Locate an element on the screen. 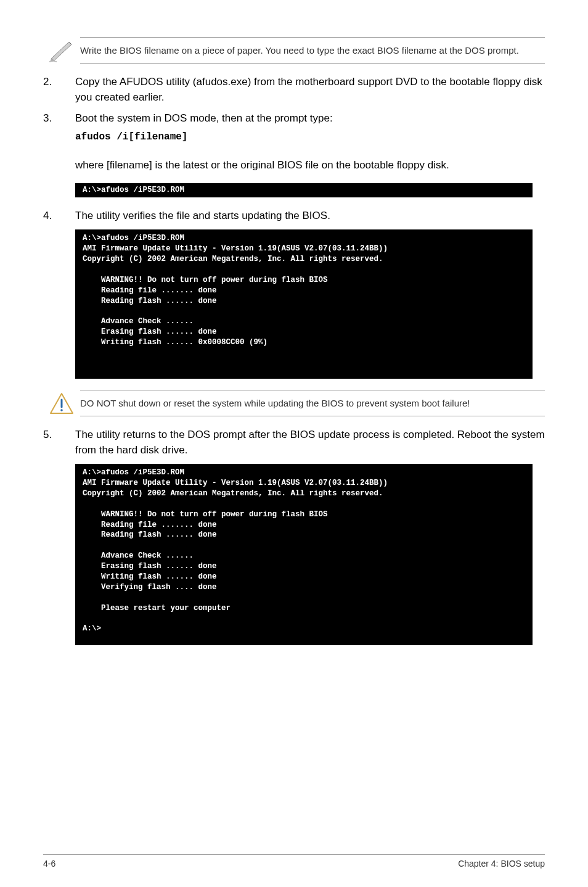 This screenshot has height=887, width=588. terminal-output-1: A:\>afudos /iP5E3D.ROM is located at coordinates (304, 190).